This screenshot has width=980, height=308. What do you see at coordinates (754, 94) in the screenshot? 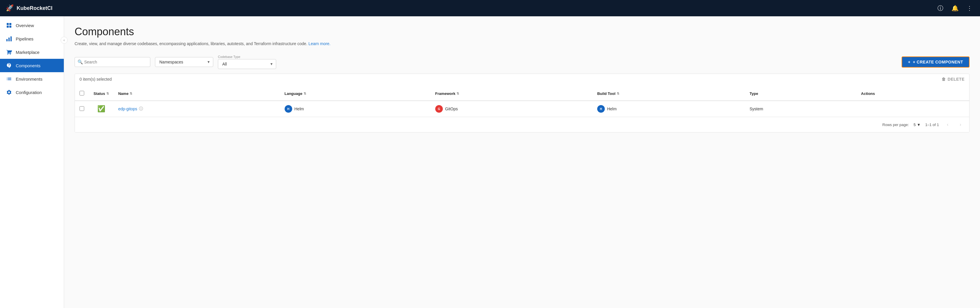
I see `type-col-label: Type` at bounding box center [754, 94].